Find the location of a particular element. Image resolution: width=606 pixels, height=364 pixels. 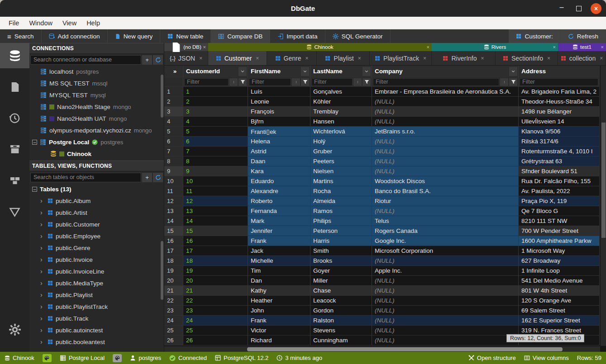

grid-cell-company: Woodstock Discos is located at coordinates (445, 181).